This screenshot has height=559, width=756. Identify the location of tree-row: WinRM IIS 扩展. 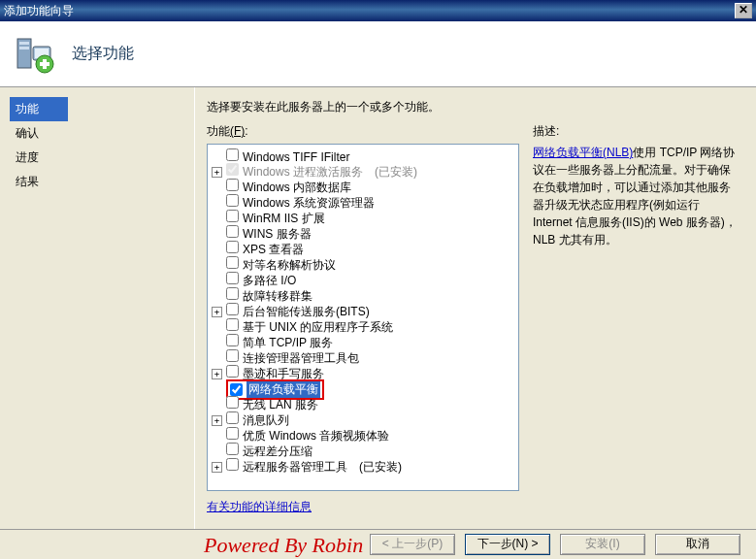
(363, 218).